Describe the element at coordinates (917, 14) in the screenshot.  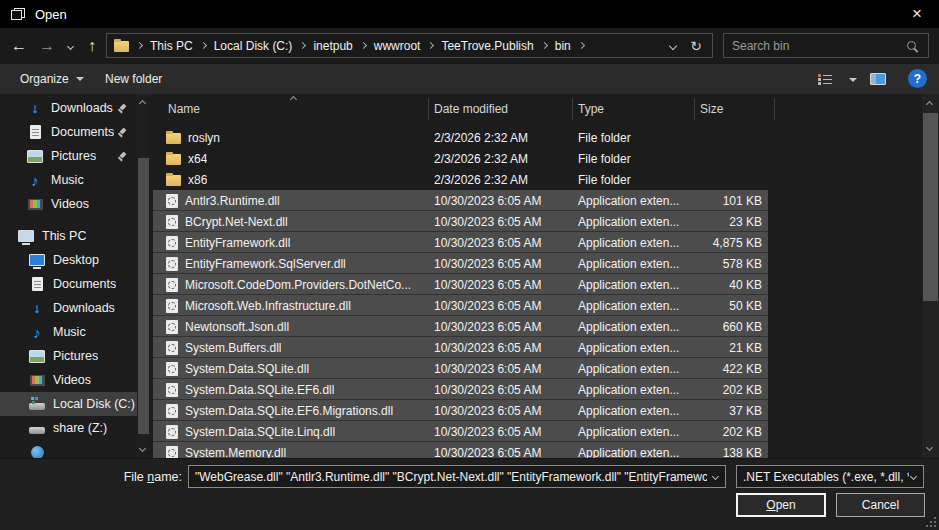
I see `close-icon: ×` at that location.